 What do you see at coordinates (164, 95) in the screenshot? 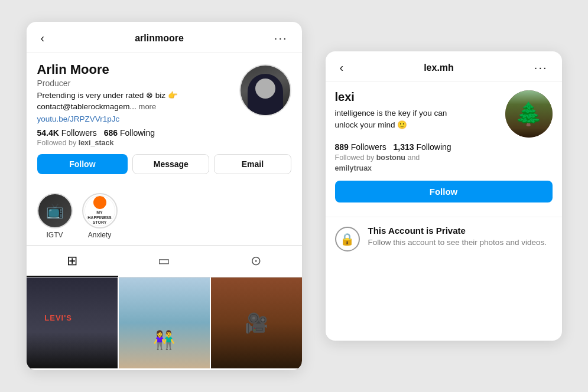
I see `left-profile-top: Arlin Moore Producer Pretending is very …` at bounding box center [164, 95].